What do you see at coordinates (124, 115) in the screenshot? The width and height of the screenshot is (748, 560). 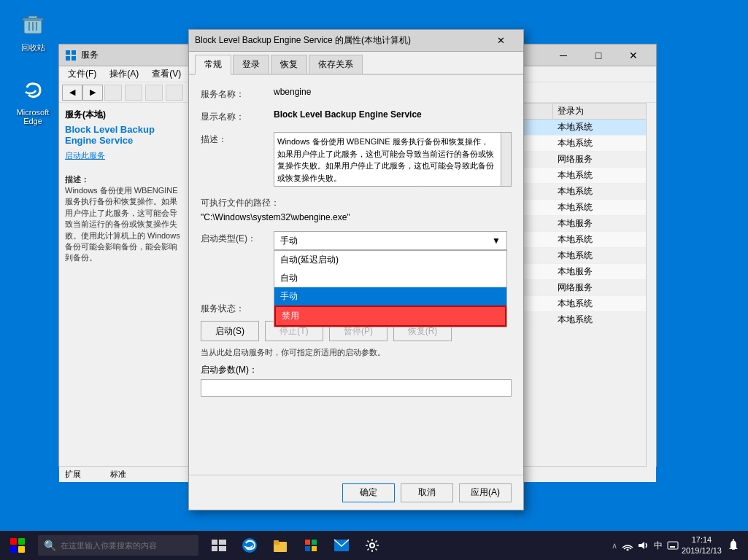 I see `services-sidebar-title: 服务(本地)` at bounding box center [124, 115].